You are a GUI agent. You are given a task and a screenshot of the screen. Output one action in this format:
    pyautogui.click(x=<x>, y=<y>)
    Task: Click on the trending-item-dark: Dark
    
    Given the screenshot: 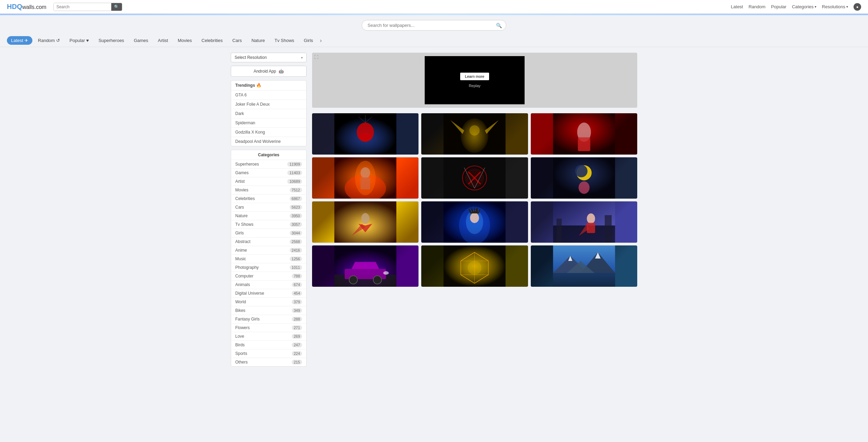 What is the action you would take?
    pyautogui.click(x=269, y=114)
    